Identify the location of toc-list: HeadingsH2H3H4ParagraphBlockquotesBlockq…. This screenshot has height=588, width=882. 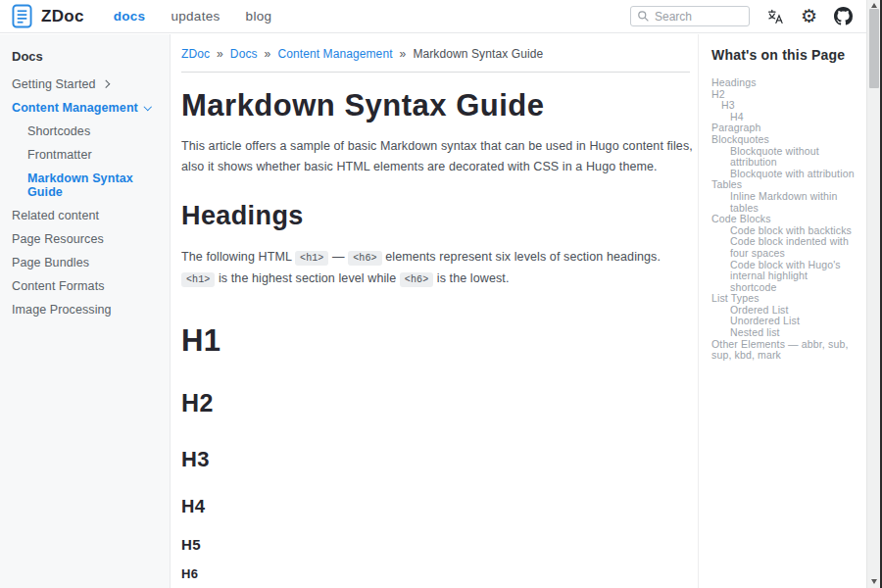
(784, 220).